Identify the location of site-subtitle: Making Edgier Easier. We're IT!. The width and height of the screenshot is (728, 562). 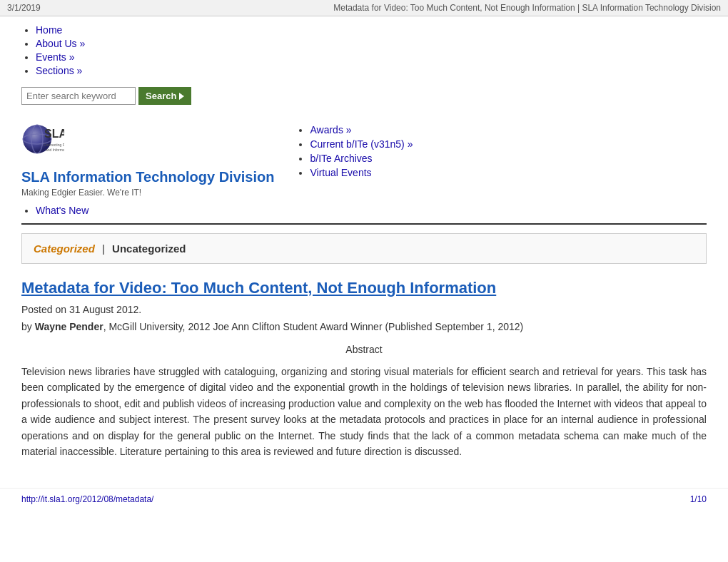
(148, 193).